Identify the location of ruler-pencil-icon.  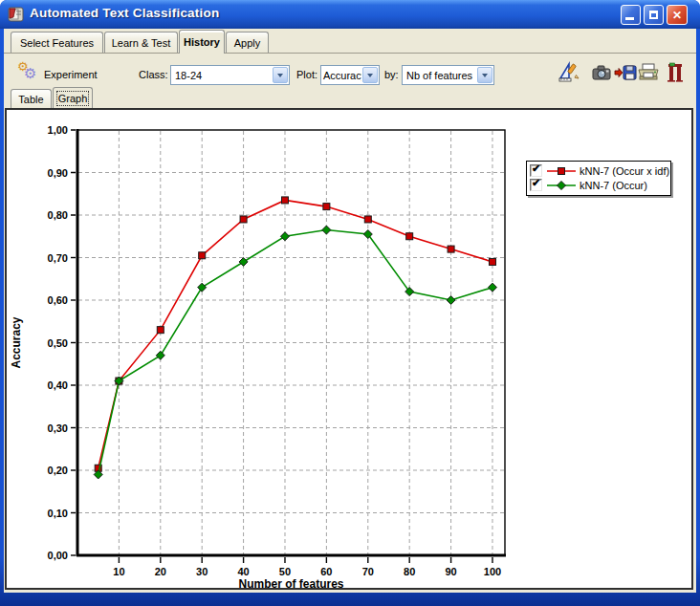
(569, 73).